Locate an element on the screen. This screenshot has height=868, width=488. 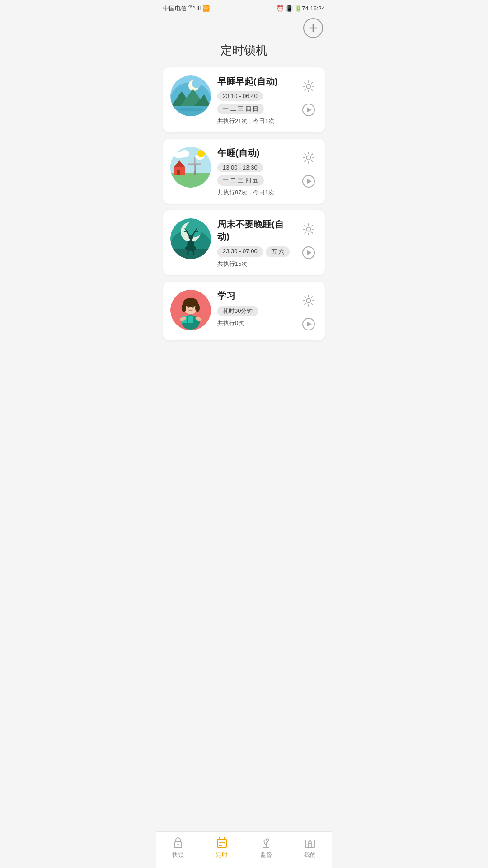
plant-icon is located at coordinates (266, 843).